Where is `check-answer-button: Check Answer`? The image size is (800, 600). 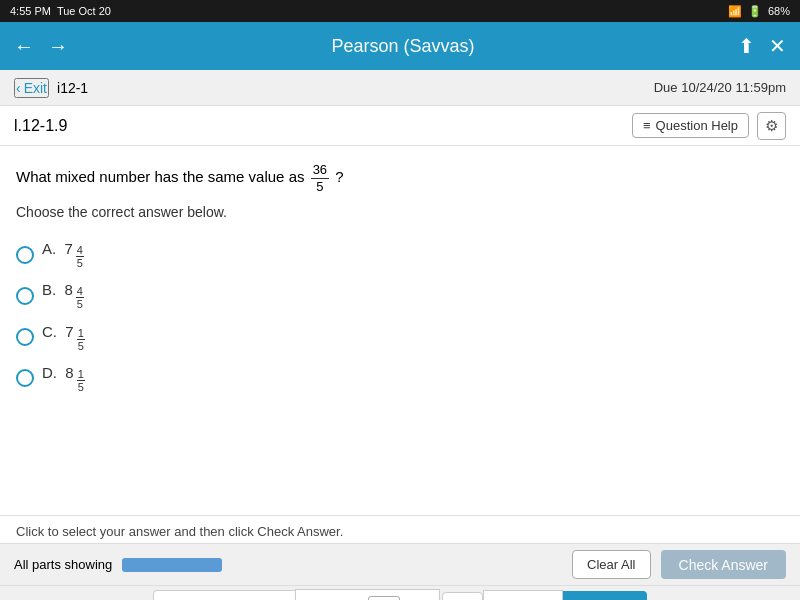 check-answer-button: Check Answer is located at coordinates (724, 564).